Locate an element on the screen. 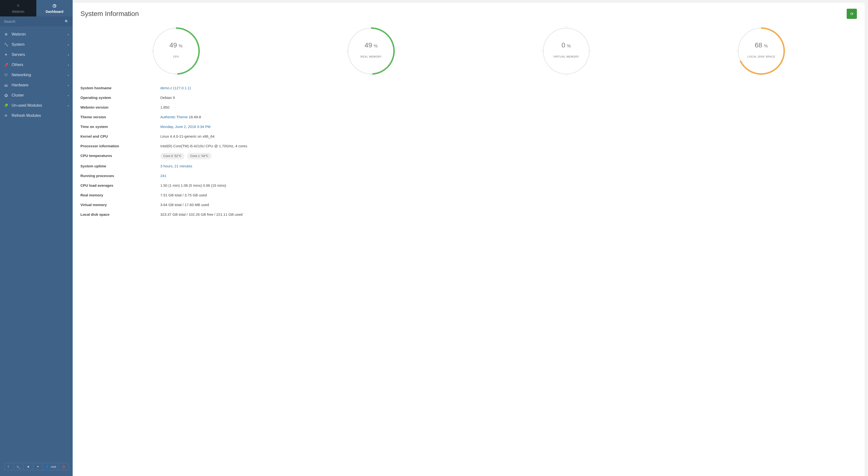 The height and width of the screenshot is (476, 868). nav-icon: 🛡 is located at coordinates (6, 75).